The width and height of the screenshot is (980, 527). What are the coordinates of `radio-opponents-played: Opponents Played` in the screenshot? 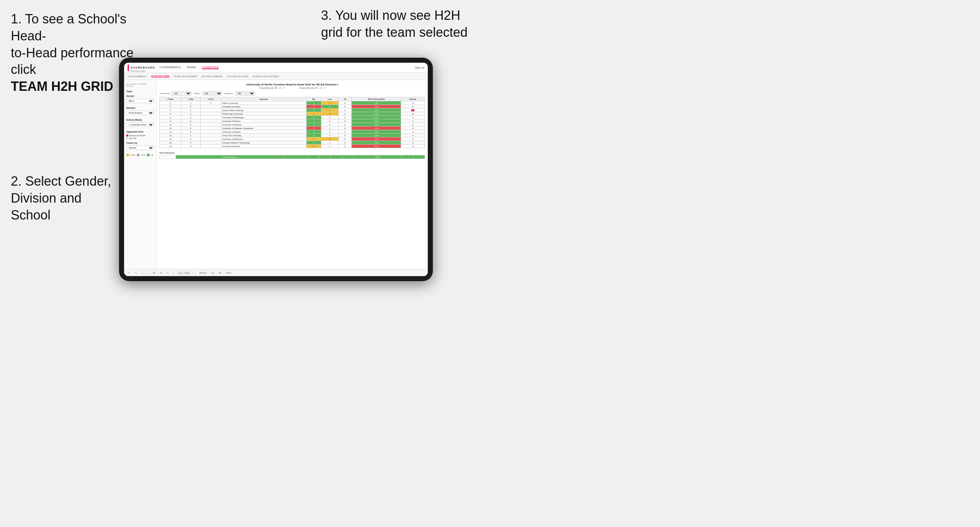 It's located at (140, 135).